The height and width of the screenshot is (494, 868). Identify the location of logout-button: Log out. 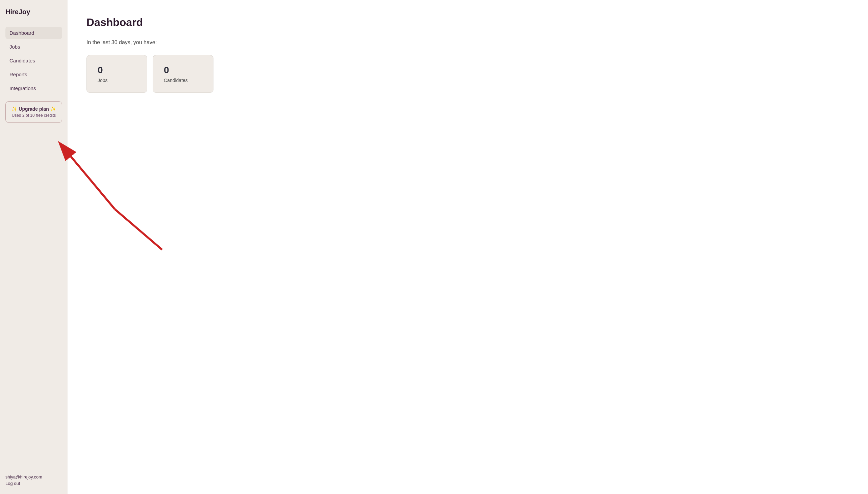
(34, 483).